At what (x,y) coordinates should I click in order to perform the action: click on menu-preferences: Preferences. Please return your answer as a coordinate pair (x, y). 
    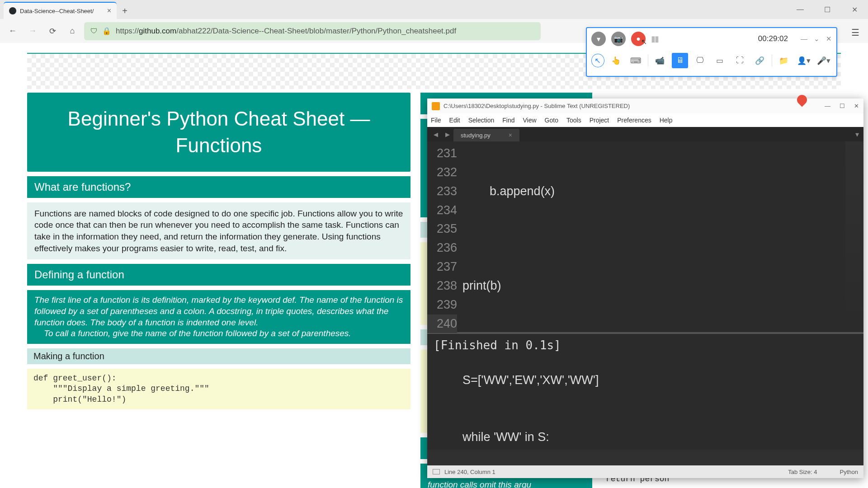
    Looking at the image, I should click on (634, 120).